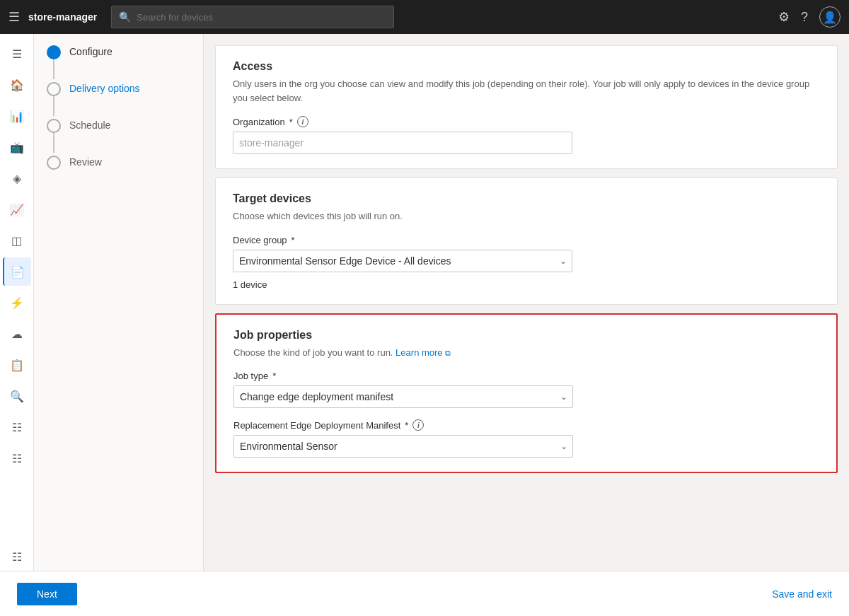  Describe the element at coordinates (119, 136) in the screenshot. I see `step-schedule: Schedule` at that location.